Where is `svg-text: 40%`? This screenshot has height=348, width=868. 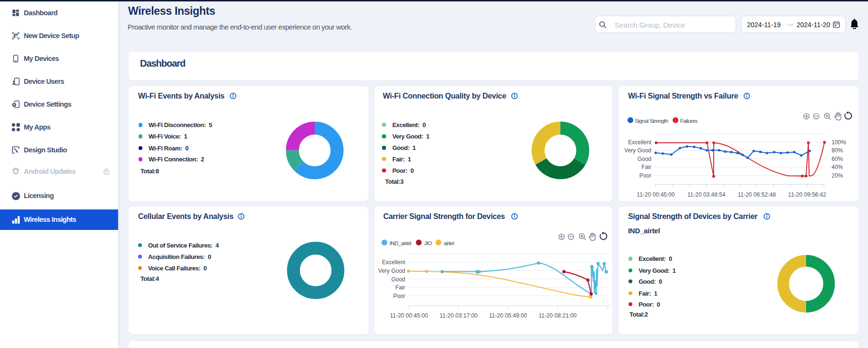
svg-text: 40% is located at coordinates (838, 167).